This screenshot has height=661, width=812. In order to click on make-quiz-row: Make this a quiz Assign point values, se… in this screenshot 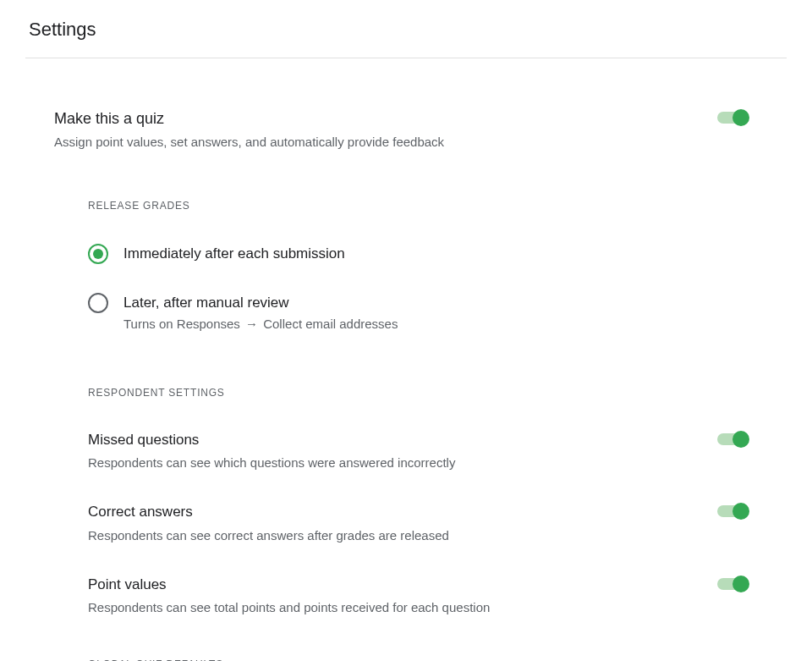, I will do `click(406, 130)`.